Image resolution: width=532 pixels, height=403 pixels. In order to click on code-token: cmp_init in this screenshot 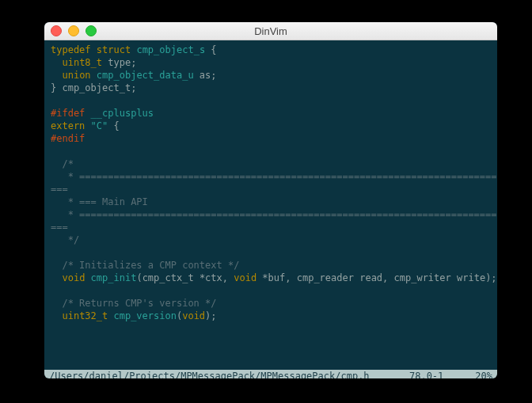, I will do `click(111, 278)`.